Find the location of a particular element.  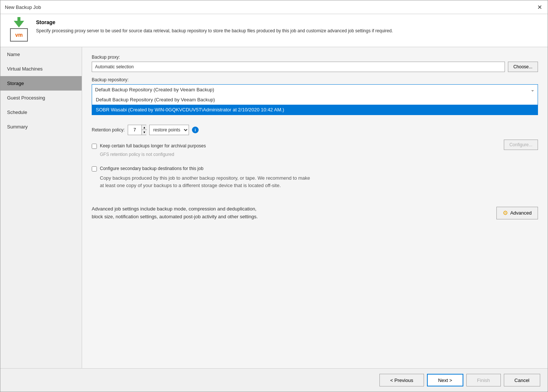

advanced-button: ⚙ Advanced is located at coordinates (517, 213).